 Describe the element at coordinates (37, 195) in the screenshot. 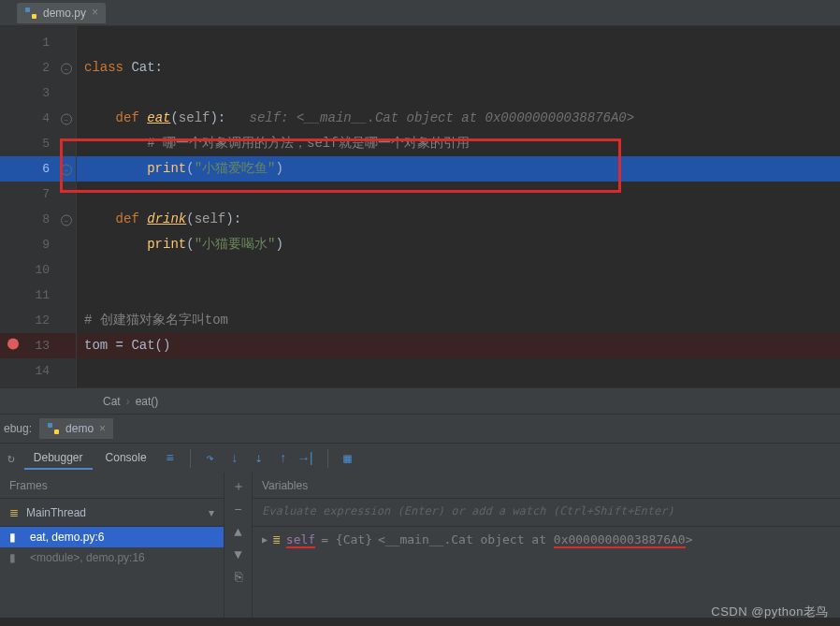

I see `line-number: 7` at that location.